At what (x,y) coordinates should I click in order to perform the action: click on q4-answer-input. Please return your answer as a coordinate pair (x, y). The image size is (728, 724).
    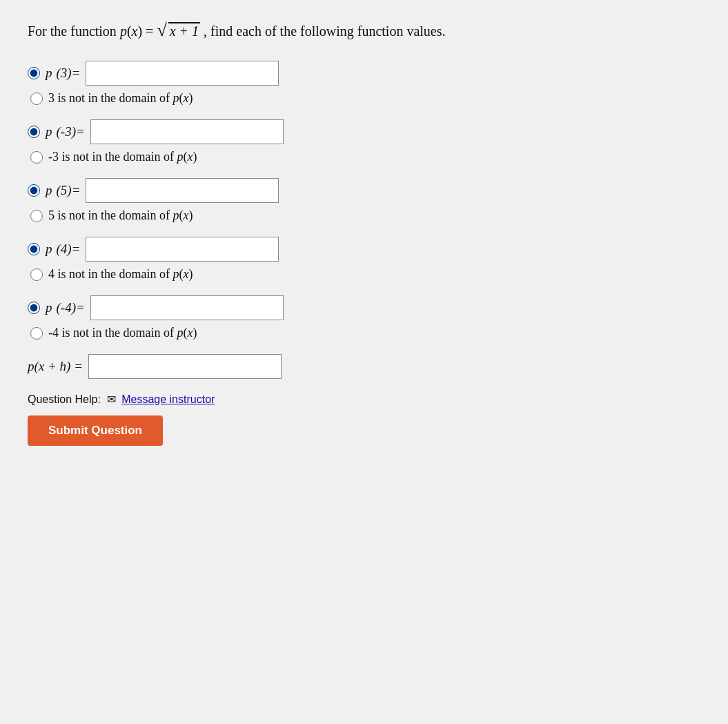
    Looking at the image, I should click on (182, 249).